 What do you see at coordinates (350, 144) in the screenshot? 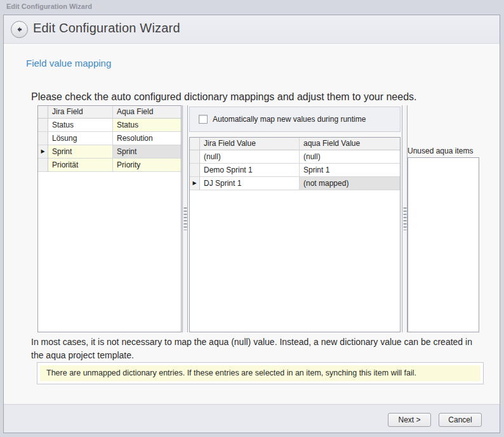
I see `column-header-aqua-field-value: aqua Field Value` at bounding box center [350, 144].